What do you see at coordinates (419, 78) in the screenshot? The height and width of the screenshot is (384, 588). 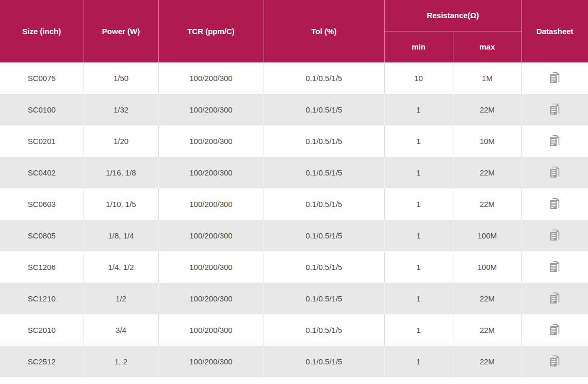 I see `cell-min: 10` at bounding box center [419, 78].